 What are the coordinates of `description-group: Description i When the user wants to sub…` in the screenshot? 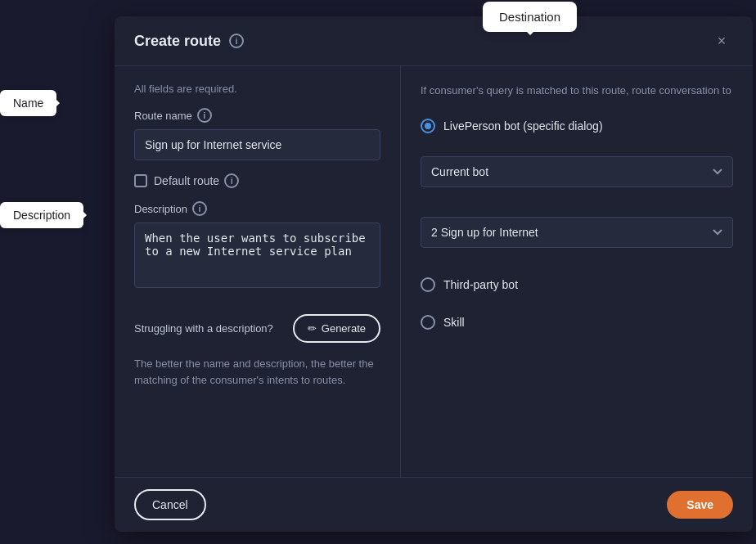 It's located at (257, 246).